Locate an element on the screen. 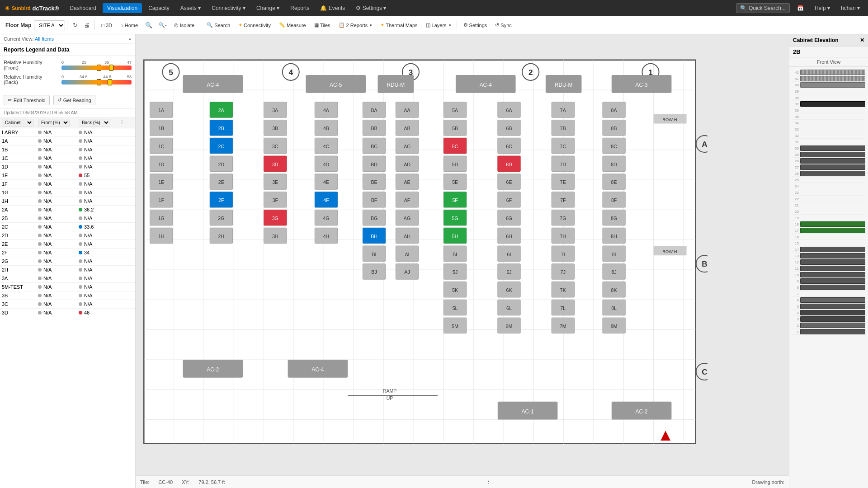 The height and width of the screenshot is (488, 868). measure-button: 📏 Measure is located at coordinates (292, 25).